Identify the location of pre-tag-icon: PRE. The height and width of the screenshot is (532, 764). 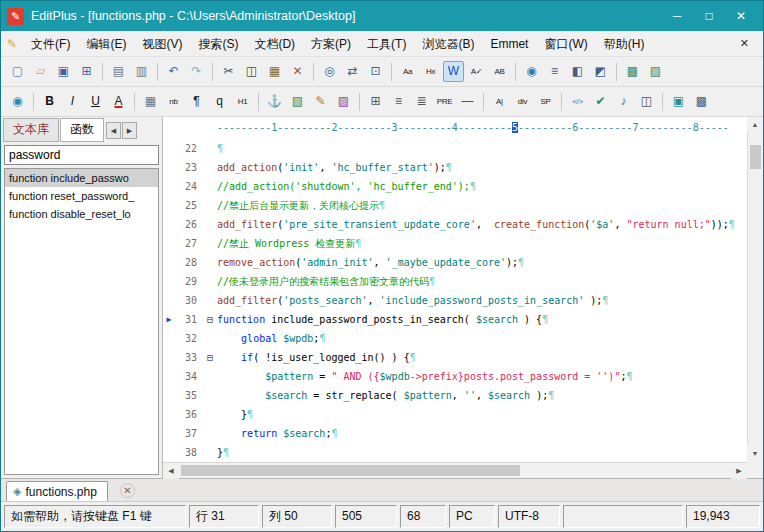
(444, 102).